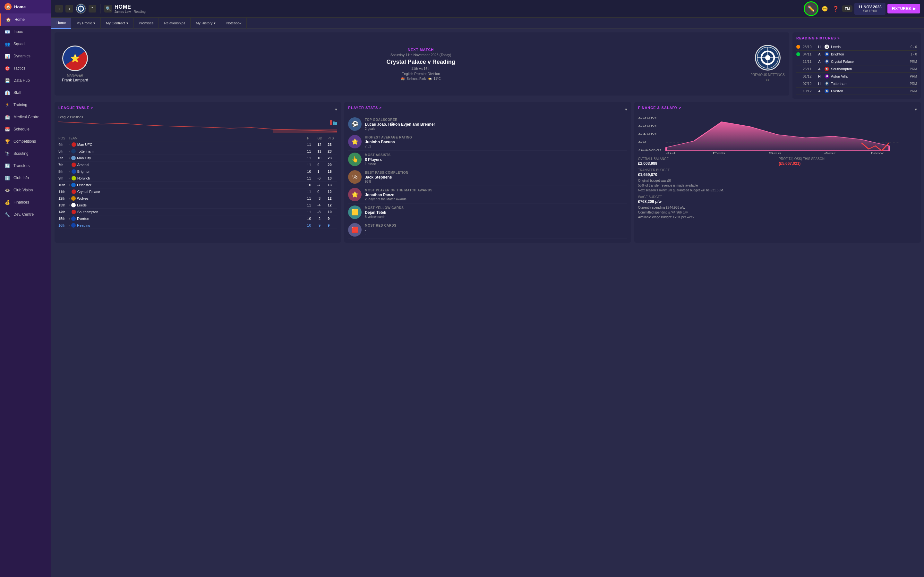 The width and height of the screenshot is (924, 577). What do you see at coordinates (413, 230) in the screenshot?
I see `stat-info: MOST RED CARDS - -` at bounding box center [413, 230].